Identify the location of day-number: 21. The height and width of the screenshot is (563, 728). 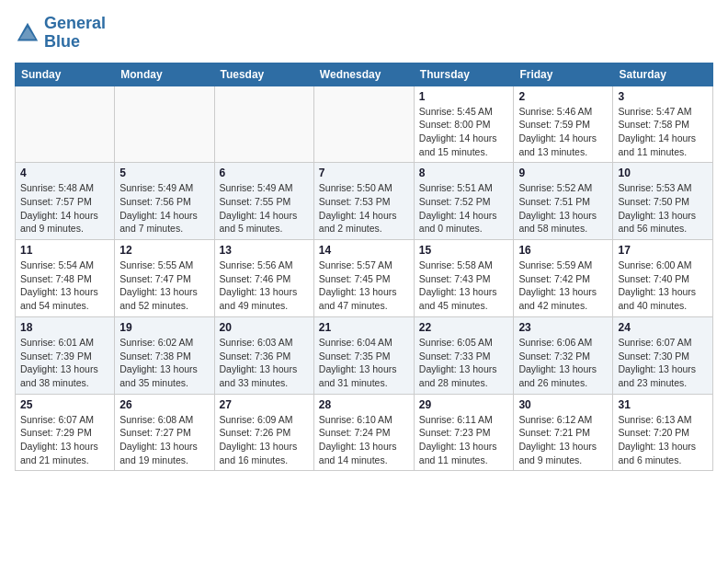
(364, 327).